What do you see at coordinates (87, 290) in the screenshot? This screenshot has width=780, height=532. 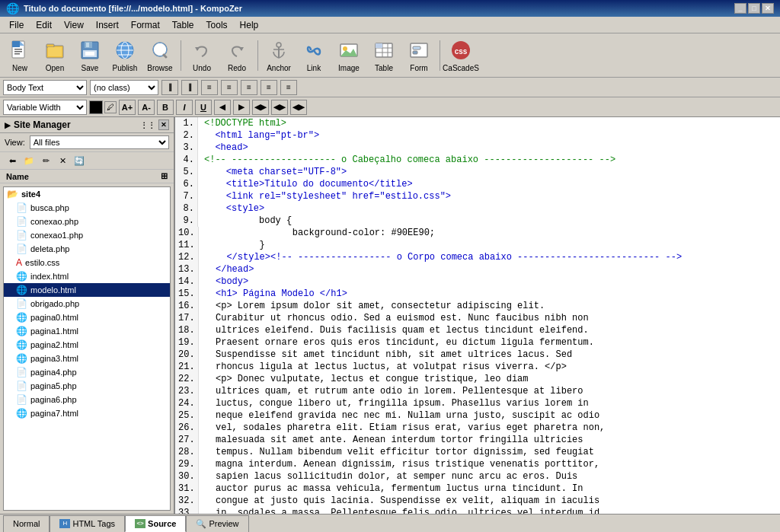 I see `list-item: 🌐 modelo.html` at bounding box center [87, 290].